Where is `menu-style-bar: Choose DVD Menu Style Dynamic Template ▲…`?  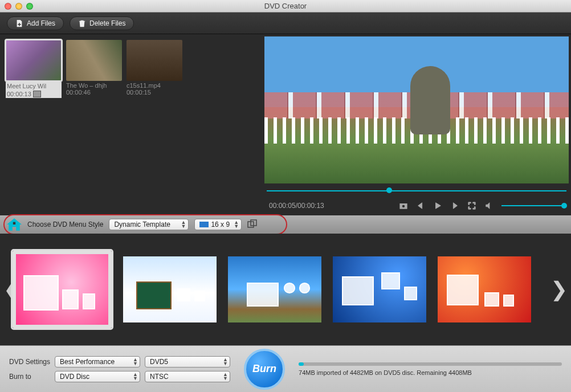
menu-style-bar: Choose DVD Menu Style Dynamic Template ▲… is located at coordinates (286, 224).